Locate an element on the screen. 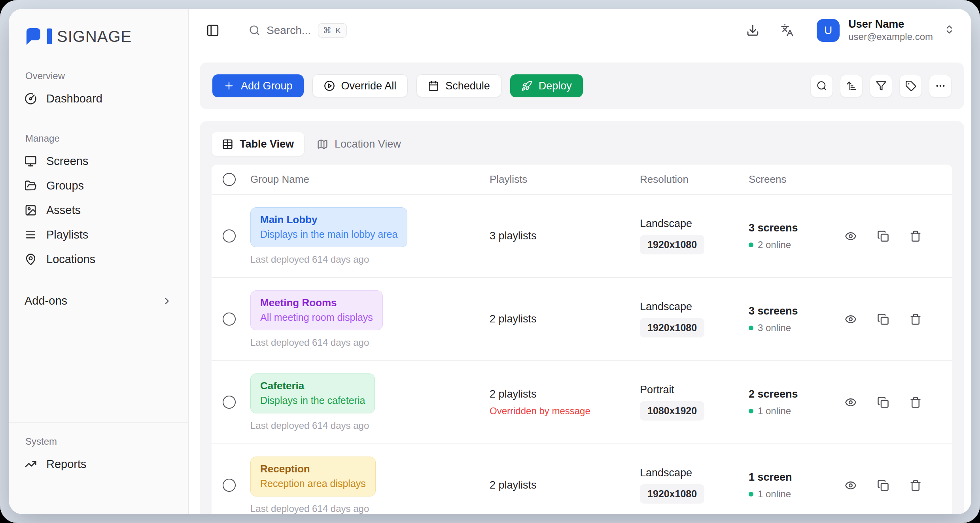  search-icon is located at coordinates (255, 30).